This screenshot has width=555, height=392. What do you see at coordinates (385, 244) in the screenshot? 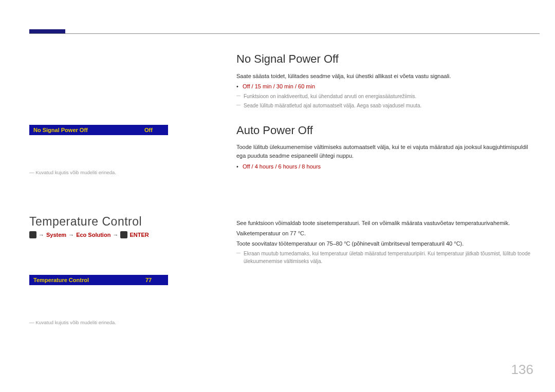
I see `text-temp-3: Toote soovitatav töötemperatuur on 75–80…` at bounding box center [385, 244].